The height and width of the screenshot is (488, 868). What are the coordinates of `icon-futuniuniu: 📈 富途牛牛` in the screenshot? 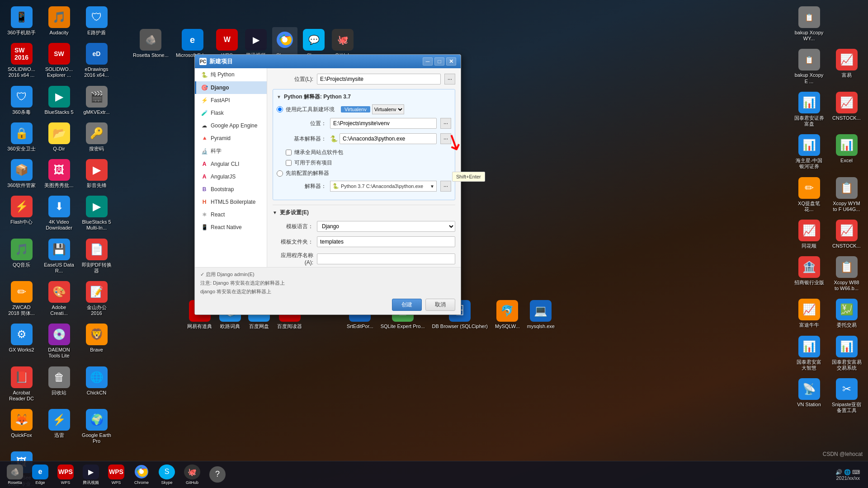 It's located at (809, 314).